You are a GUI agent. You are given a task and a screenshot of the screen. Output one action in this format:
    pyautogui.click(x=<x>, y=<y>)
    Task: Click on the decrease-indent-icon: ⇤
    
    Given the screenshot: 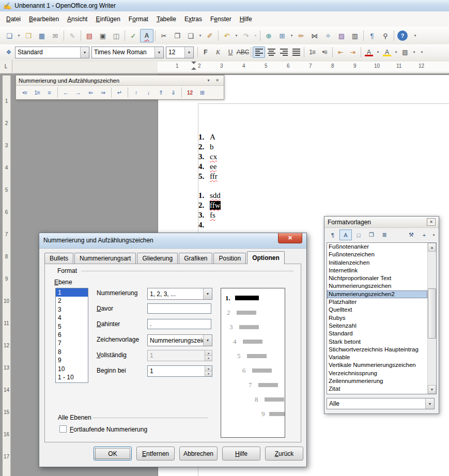 What is the action you would take?
    pyautogui.click(x=340, y=52)
    